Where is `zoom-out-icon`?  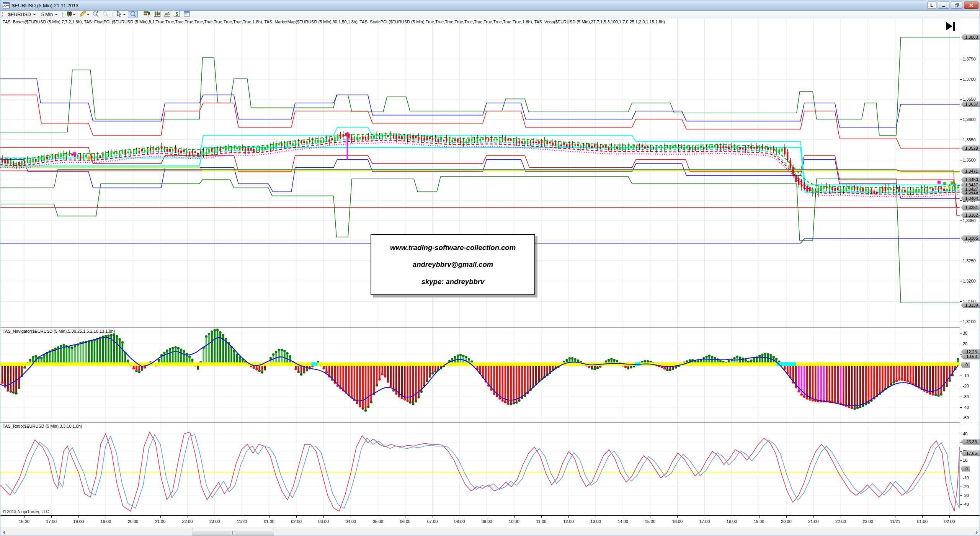
zoom-out-icon is located at coordinates (106, 15).